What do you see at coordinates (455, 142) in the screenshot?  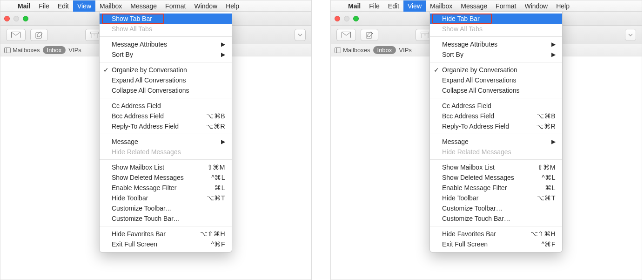 I see `menu-item-label: Message` at bounding box center [455, 142].